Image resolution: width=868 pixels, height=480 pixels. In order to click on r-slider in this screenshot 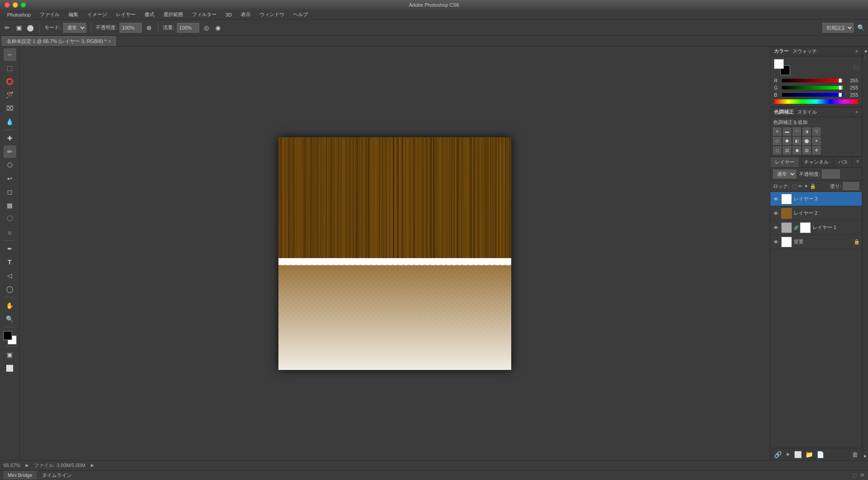, I will do `click(812, 81)`.